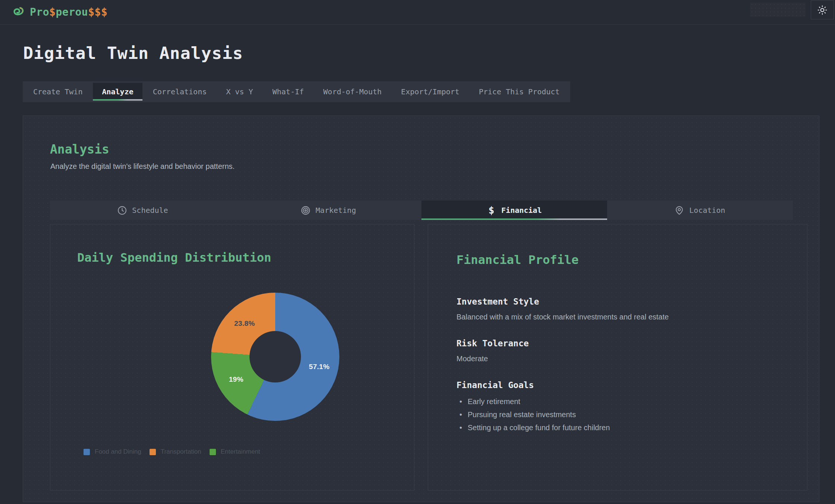 The width and height of the screenshot is (835, 504). What do you see at coordinates (172, 452) in the screenshot?
I see `chart-legend: Food and DiningTransportationEntertainme…` at bounding box center [172, 452].